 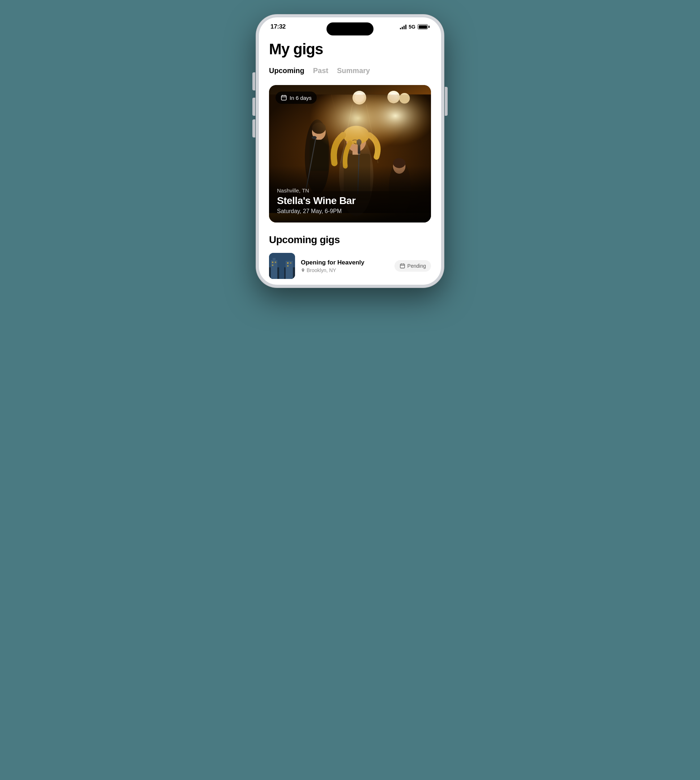 What do you see at coordinates (424, 27) in the screenshot?
I see `battery-indicator` at bounding box center [424, 27].